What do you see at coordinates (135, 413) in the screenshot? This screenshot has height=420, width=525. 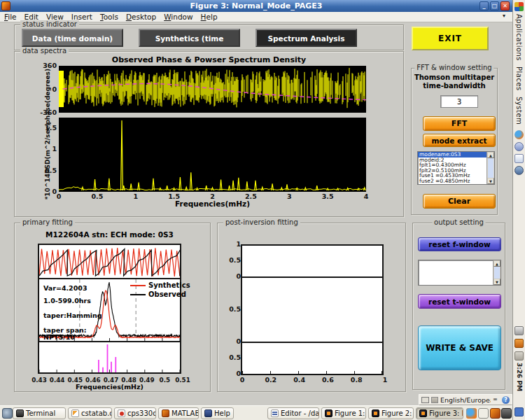 I see `taskbar-item-pdf: cps330o.pdf` at bounding box center [135, 413].